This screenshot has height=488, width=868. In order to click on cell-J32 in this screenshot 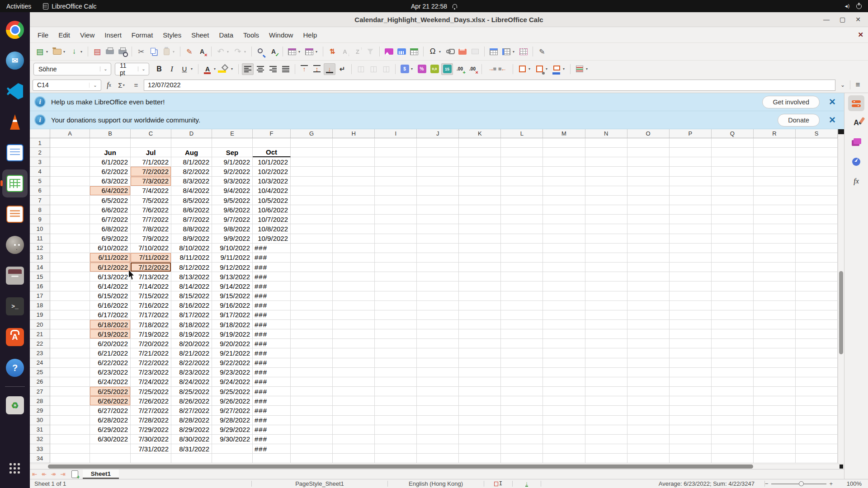, I will do `click(438, 439)`.